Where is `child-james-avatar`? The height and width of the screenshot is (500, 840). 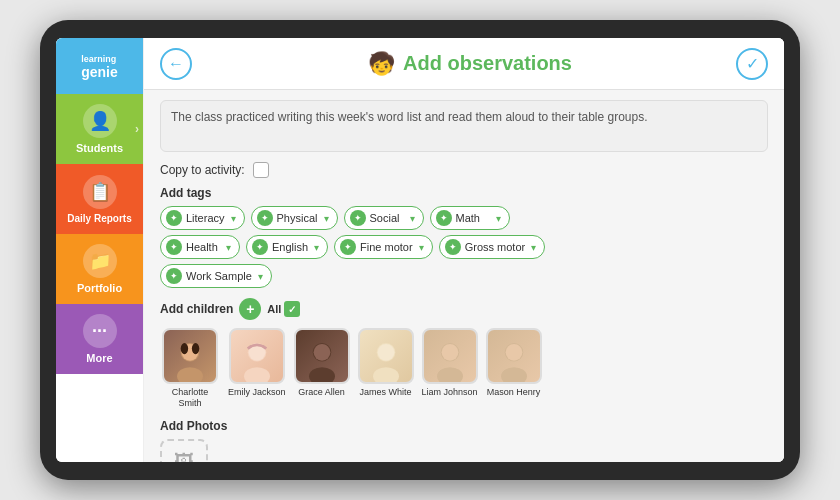
child-james-avatar is located at coordinates (386, 356).